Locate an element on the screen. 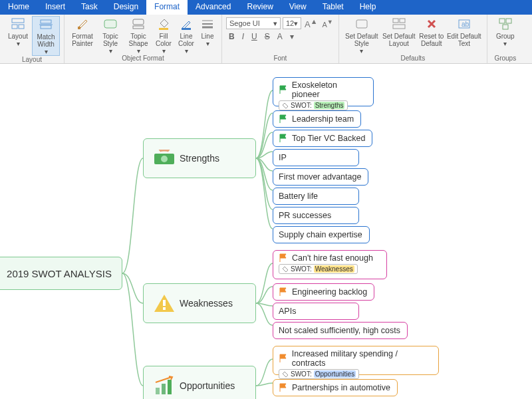  group-label-groups: Groups is located at coordinates (505, 59).